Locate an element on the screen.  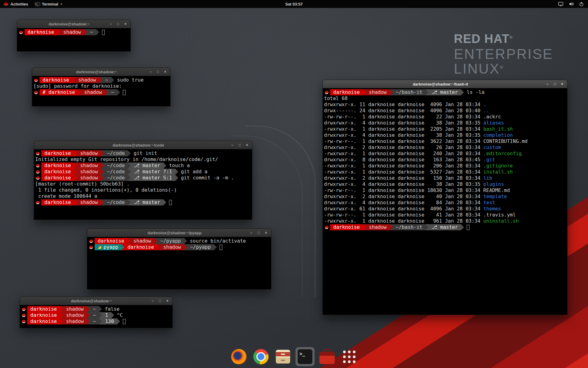
terminal-line: drwxrwxr-x. 2 darknoise darknoise 40 Jan… is located at coordinates (446, 197).